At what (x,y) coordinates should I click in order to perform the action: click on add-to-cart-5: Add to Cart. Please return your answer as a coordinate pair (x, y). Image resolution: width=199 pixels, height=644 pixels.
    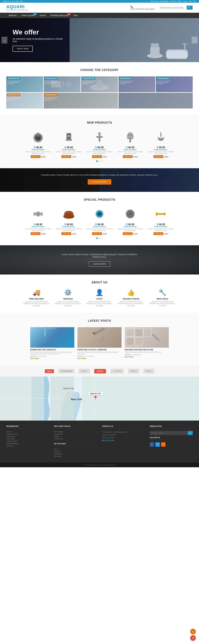
    Looking at the image, I should click on (158, 156).